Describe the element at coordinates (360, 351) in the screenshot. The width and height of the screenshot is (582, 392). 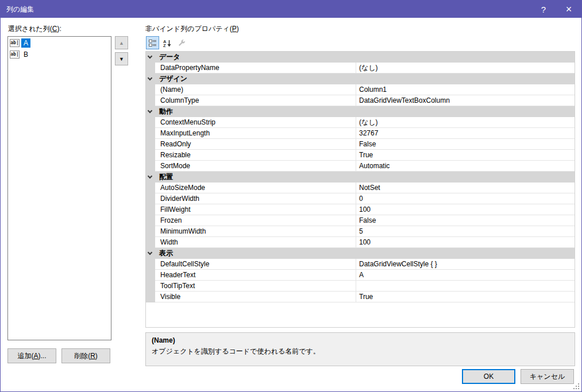
I see `description-text: オブジェクトを識別するコードで使われる名前です。` at that location.